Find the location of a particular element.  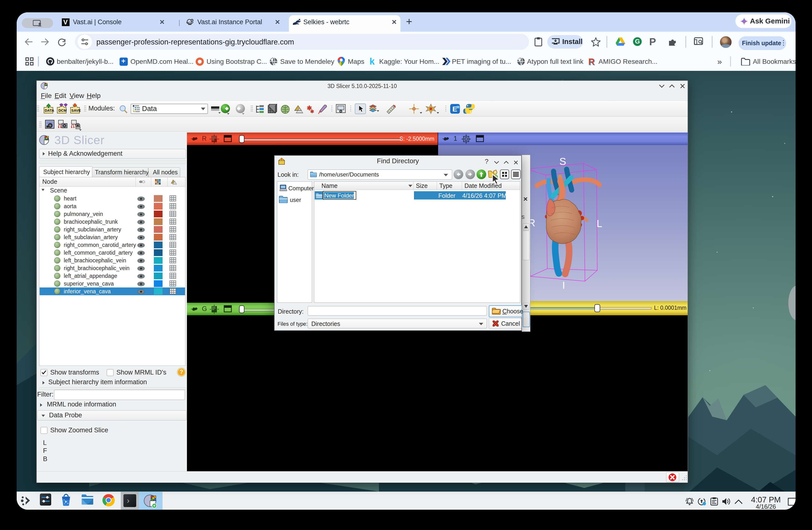

svg-text: I is located at coordinates (564, 285).